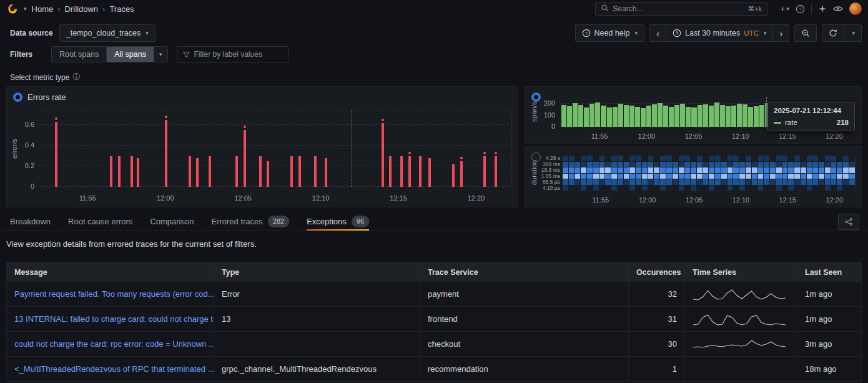 This screenshot has height=383, width=868. Describe the element at coordinates (317, 272) in the screenshot. I see `column-header-type: Type` at that location.